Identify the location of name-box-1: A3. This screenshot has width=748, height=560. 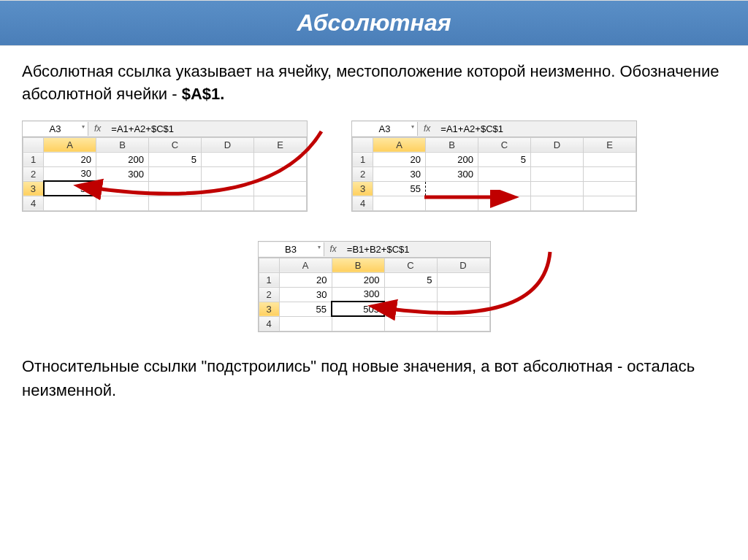
(56, 129).